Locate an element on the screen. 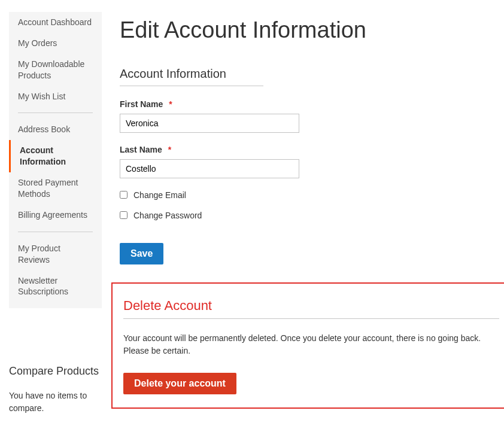  sidebar-item-my-product-reviews: My Product Reviews is located at coordinates (55, 254).